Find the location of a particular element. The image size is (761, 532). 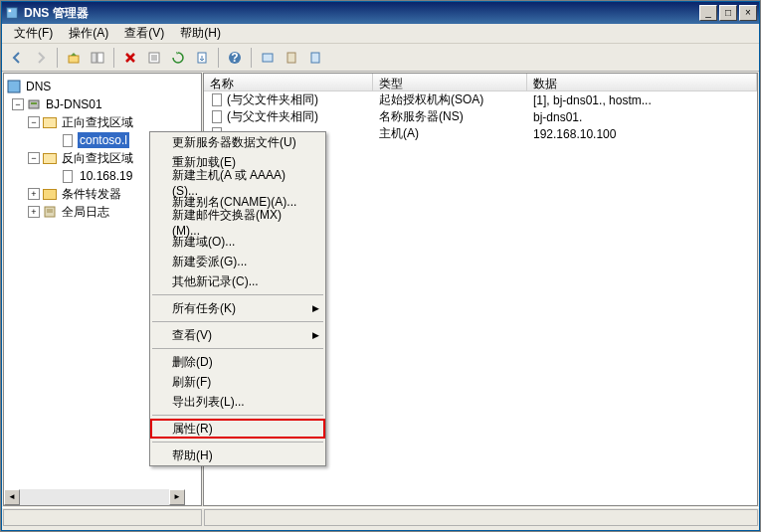

ctx-new-domain: 新建域(O)... is located at coordinates (238, 242).